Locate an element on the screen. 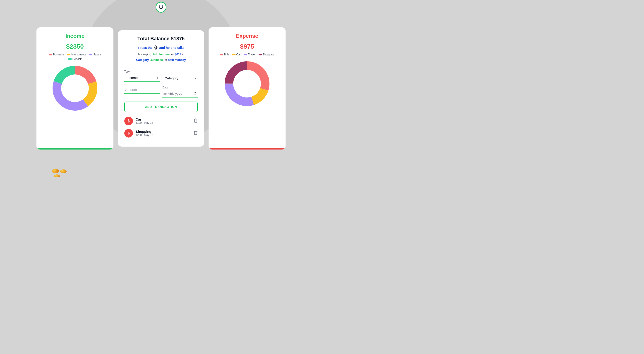 The image size is (644, 354). legend-dot-deposit is located at coordinates (70, 59).